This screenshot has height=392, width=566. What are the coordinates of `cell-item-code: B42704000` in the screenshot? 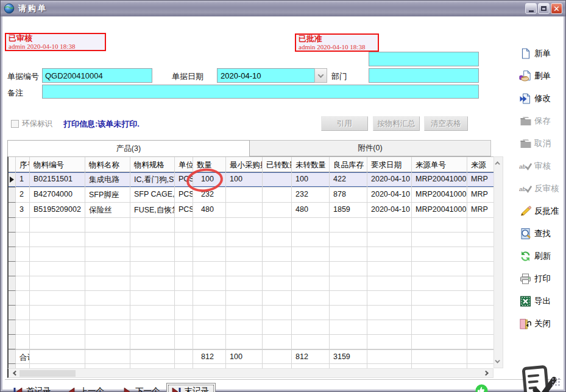 It's located at (57, 195).